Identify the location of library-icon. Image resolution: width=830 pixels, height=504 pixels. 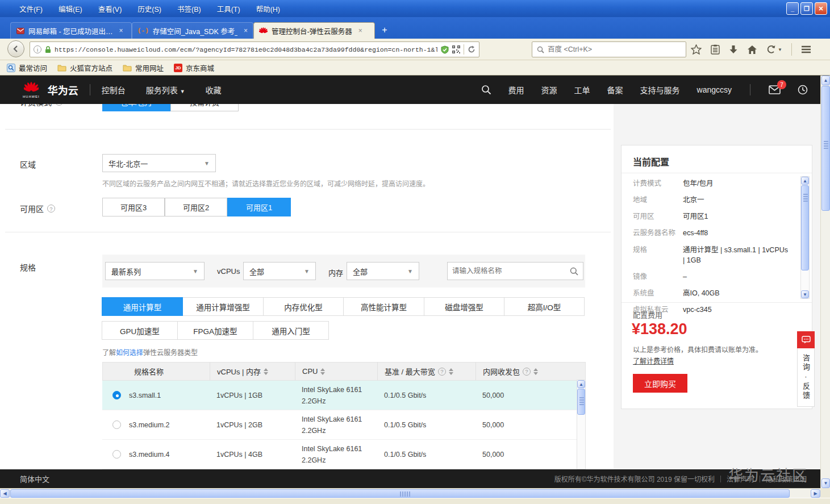
(715, 49).